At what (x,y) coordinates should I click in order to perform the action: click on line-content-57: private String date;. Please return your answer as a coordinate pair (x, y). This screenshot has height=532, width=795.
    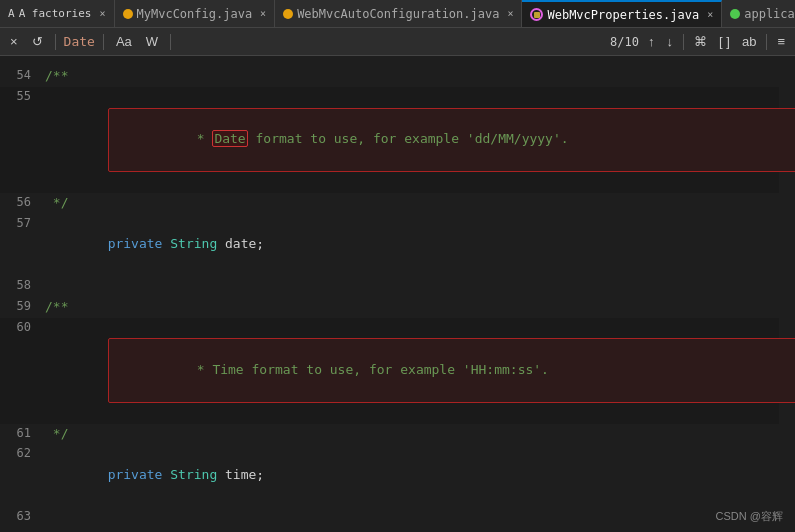
    Looking at the image, I should click on (412, 245).